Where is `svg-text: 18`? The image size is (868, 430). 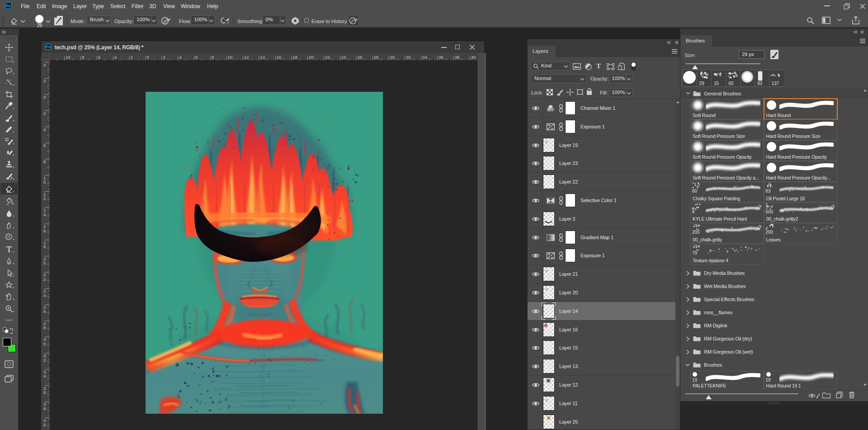
svg-text: 18 is located at coordinates (295, 57).